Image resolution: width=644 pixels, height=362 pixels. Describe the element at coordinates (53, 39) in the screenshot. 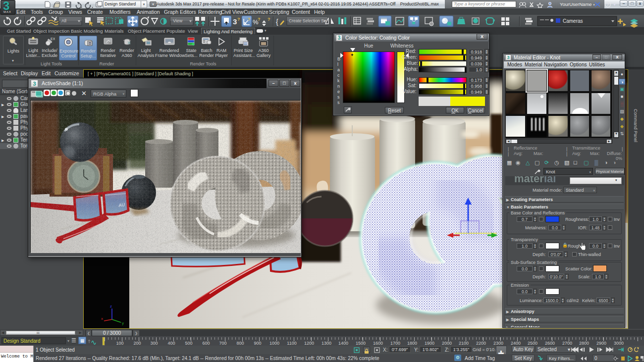

I see `svg-text: EX` at that location.